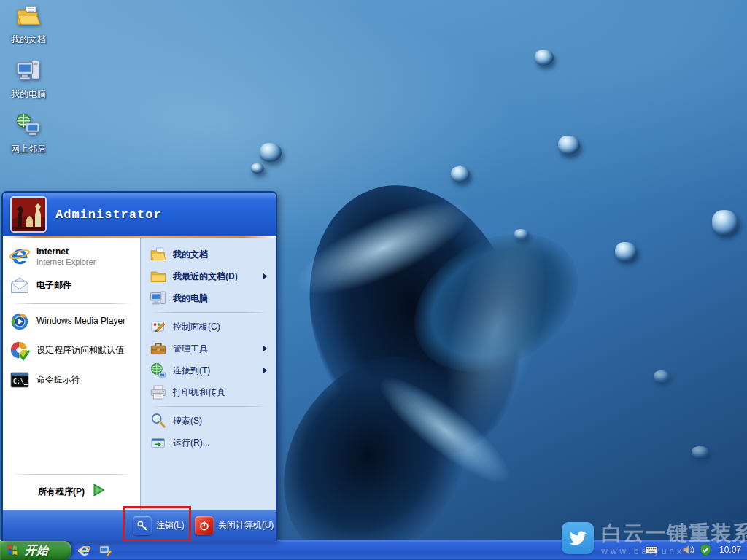  I want to click on program-defaults-icon, so click(20, 351).